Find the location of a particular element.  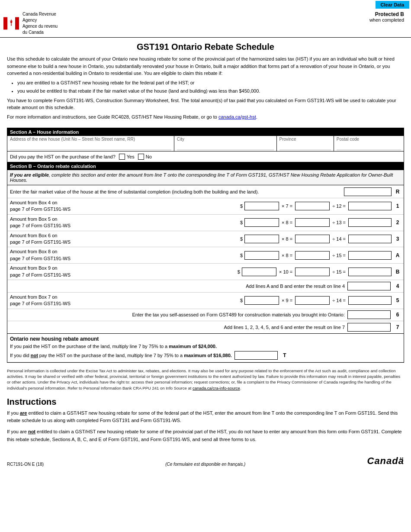

row4-input2 is located at coordinates (312, 255).